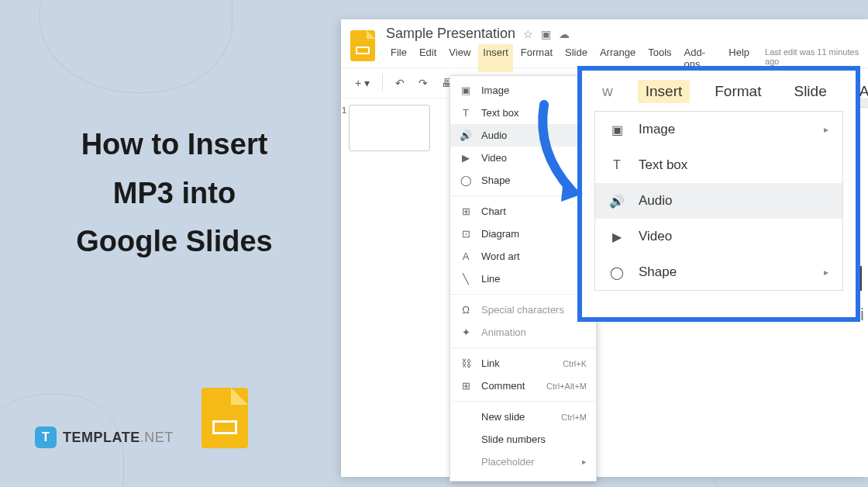 The image size is (868, 487). Describe the element at coordinates (174, 194) in the screenshot. I see `title-line2: MP3 into` at that location.